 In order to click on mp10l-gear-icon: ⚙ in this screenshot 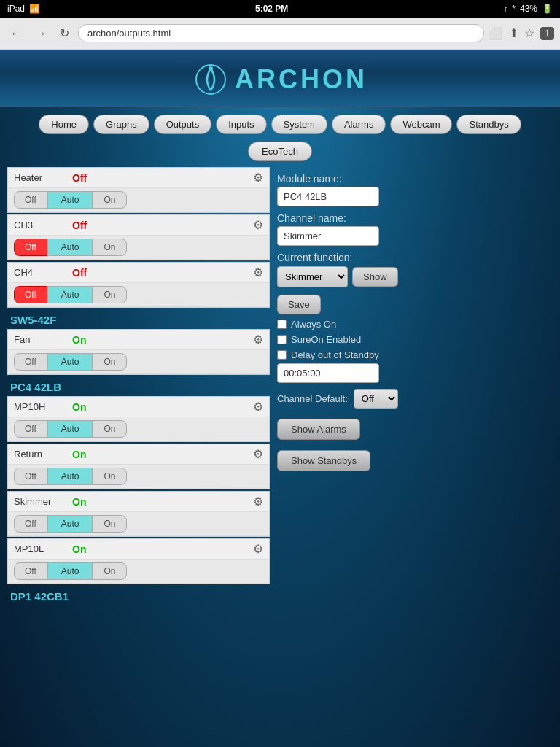, I will do `click(258, 549)`.